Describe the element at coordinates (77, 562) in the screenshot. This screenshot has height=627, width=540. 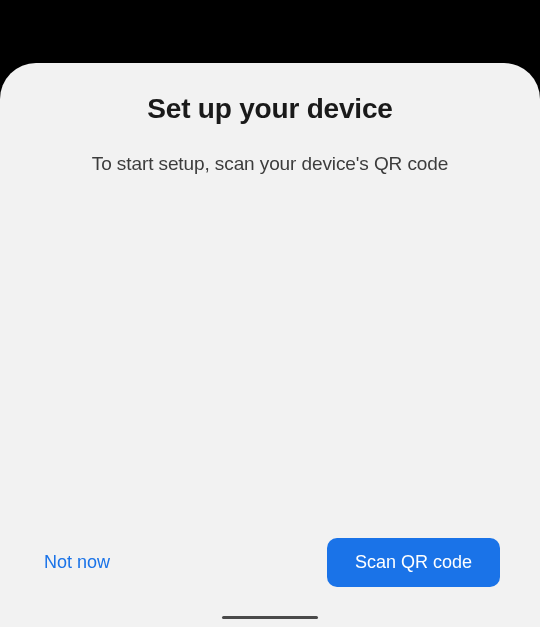
I see `not-now-button: Not now` at that location.